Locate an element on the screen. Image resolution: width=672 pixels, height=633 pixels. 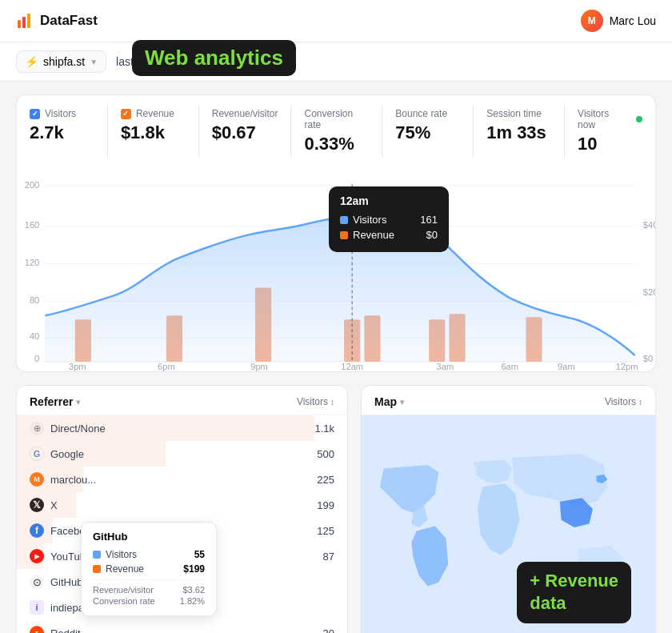
stat-session-value: 1m 33s is located at coordinates (518, 133).